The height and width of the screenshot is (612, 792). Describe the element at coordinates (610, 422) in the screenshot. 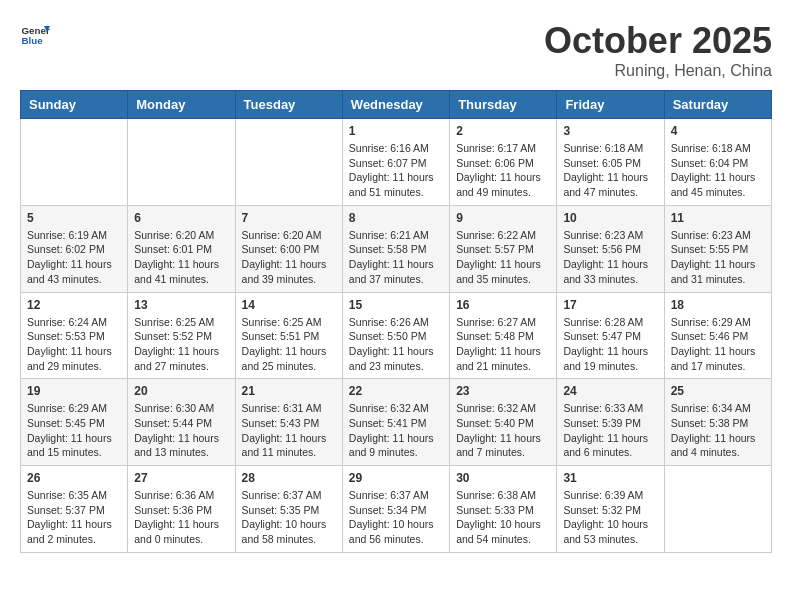

I see `day-cell: 24Sunrise: 6:33 AM Sunset: 5:39 PM Dayli…` at that location.